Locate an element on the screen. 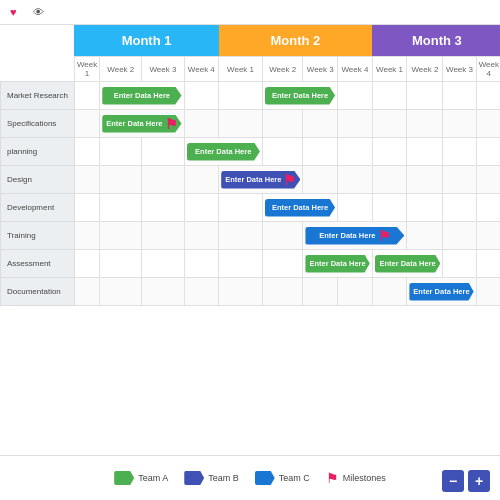 Image resolution: width=500 pixels, height=500 pixels. row-label: Market Research is located at coordinates (38, 96).